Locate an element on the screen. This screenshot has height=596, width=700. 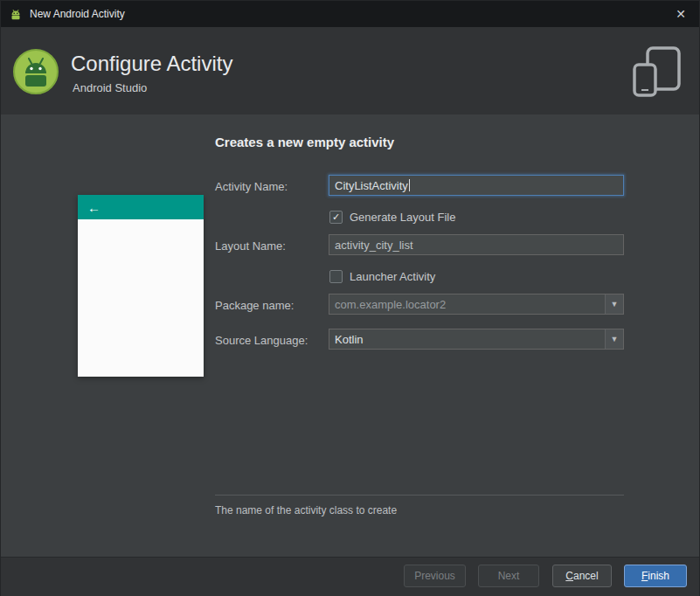
launcher-activity-row: Launcher Activity is located at coordinates (383, 276).